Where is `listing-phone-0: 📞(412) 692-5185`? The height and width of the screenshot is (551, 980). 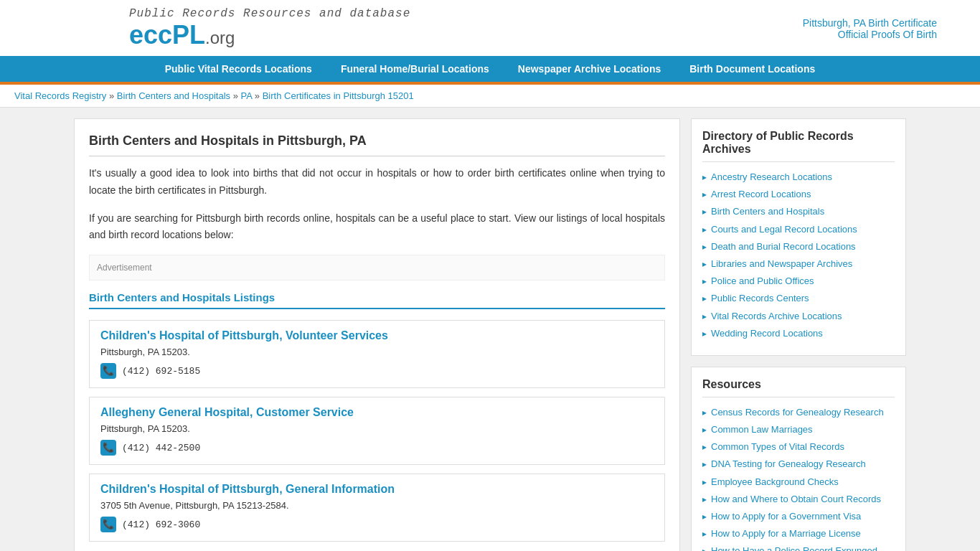
listing-phone-0: 📞(412) 692-5185 is located at coordinates (377, 371).